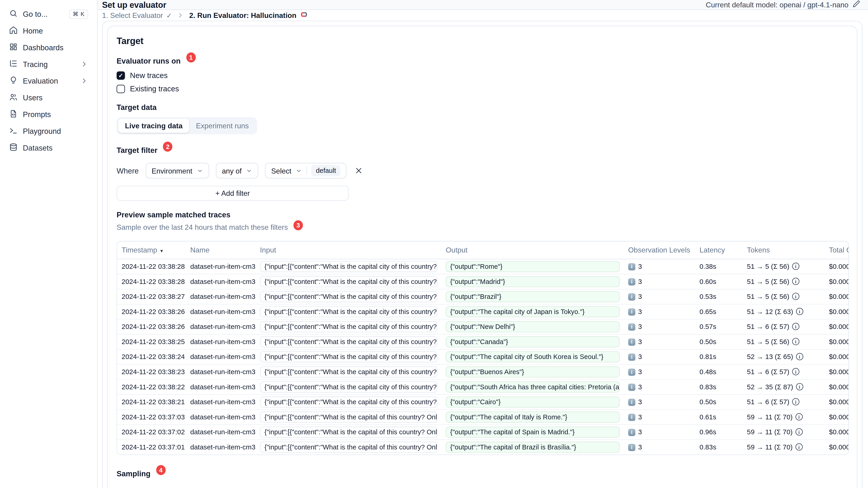 This screenshot has height=488, width=868. What do you see at coordinates (49, 47) in the screenshot?
I see `sidebar-item-dashboards: Dashboards` at bounding box center [49, 47].